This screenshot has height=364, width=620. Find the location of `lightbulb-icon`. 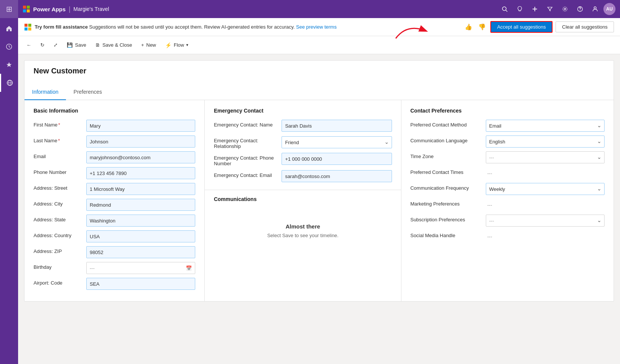

lightbulb-icon is located at coordinates (520, 9).